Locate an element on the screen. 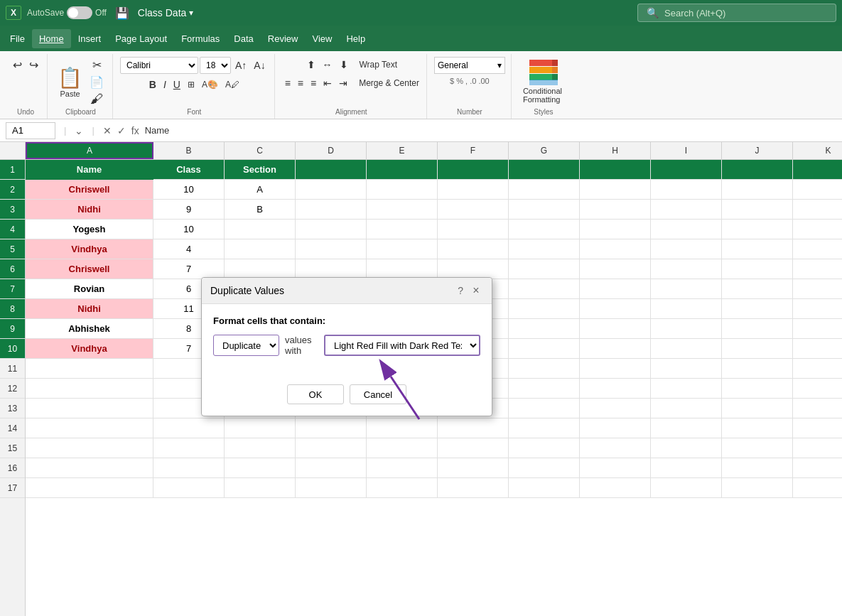 The height and width of the screenshot is (616, 842). cell-r17c11 is located at coordinates (817, 488).